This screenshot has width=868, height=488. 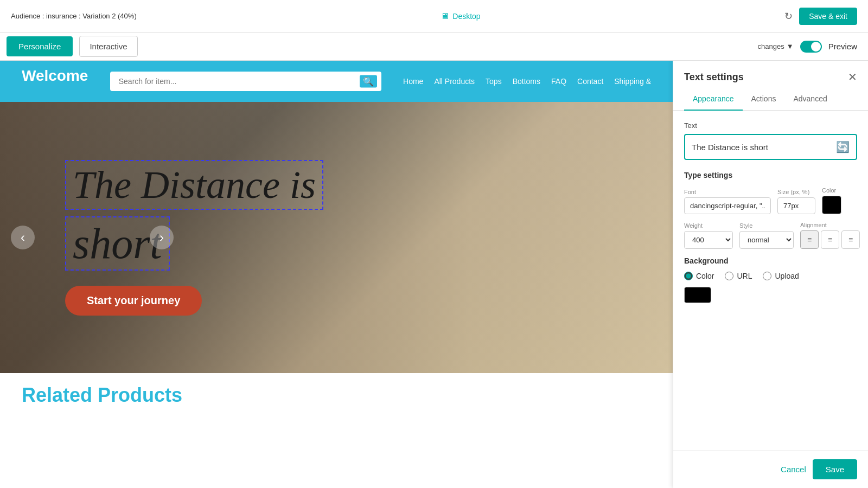 I want to click on tab-actions: Actions, so click(x=764, y=99).